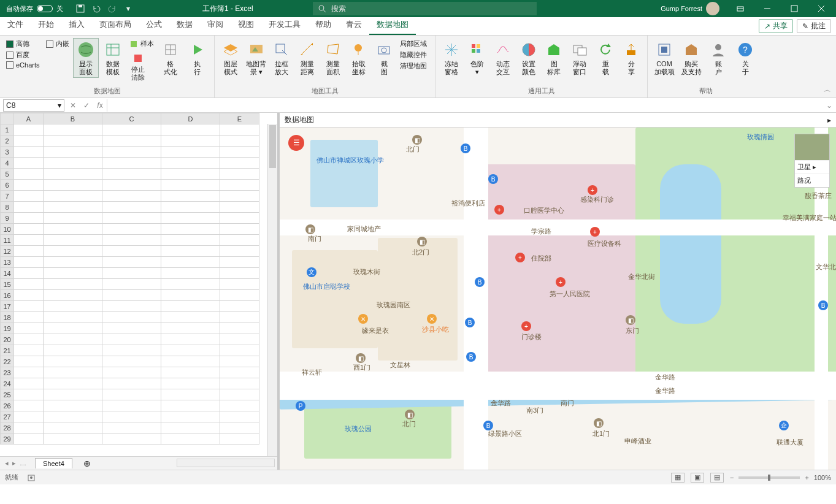  I want to click on btn-box-zoom: 拉框 放大, so click(282, 58).